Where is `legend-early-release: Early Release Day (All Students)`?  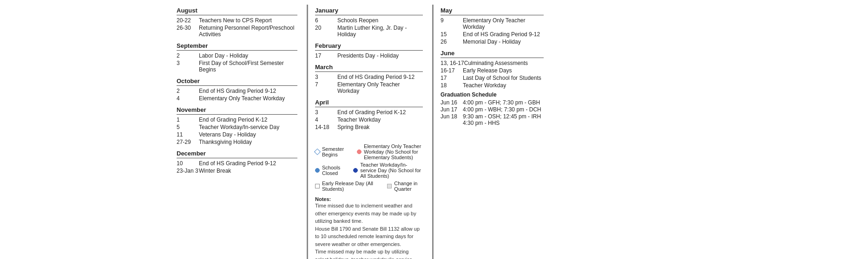 legend-early-release: Early Release Day (All Students) is located at coordinates (345, 186).